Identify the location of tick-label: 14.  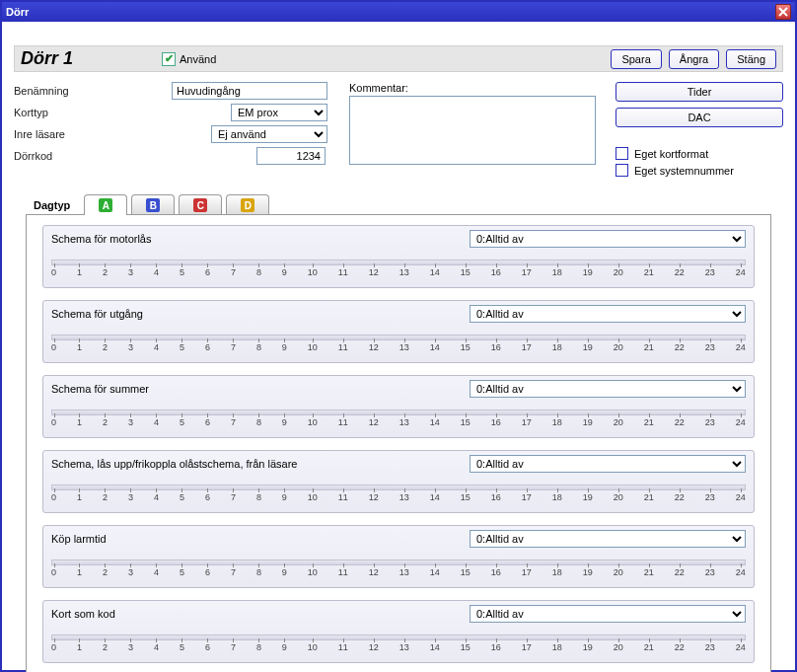
(435, 647).